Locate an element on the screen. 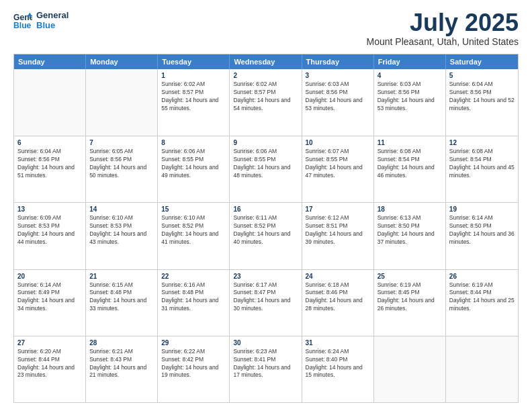  calendar-cell: 20Sunrise: 6:14 AMSunset: 8:49 PMDayligh… is located at coordinates (50, 303).